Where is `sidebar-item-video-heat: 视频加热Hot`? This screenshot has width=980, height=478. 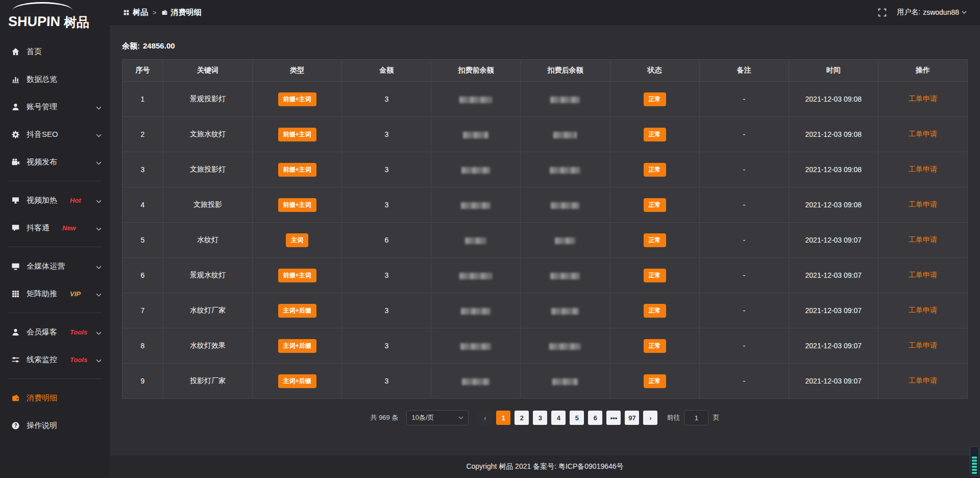
sidebar-item-video-heat: 视频加热Hot is located at coordinates (55, 200).